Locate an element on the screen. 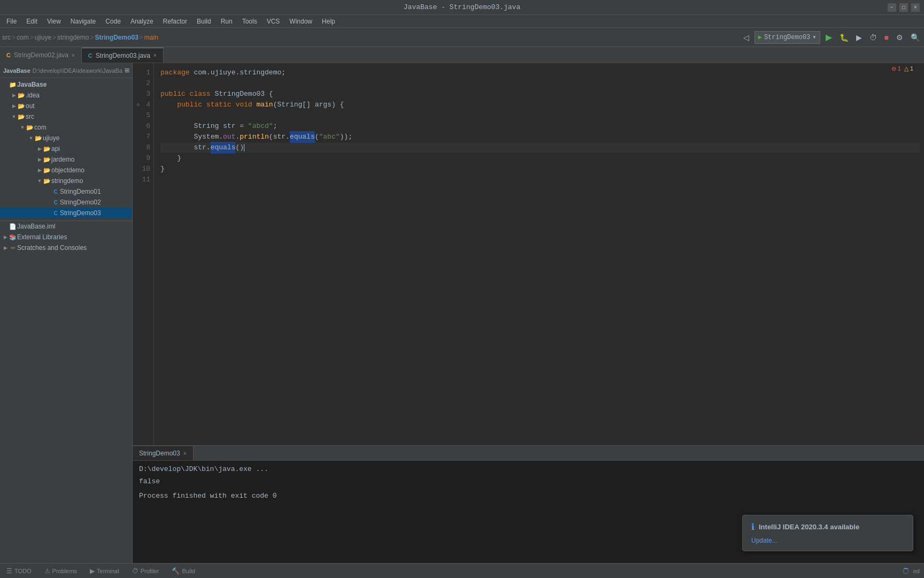 The height and width of the screenshot is (578, 924). sidebar-item-out: ▶ 📂 out is located at coordinates (66, 106).